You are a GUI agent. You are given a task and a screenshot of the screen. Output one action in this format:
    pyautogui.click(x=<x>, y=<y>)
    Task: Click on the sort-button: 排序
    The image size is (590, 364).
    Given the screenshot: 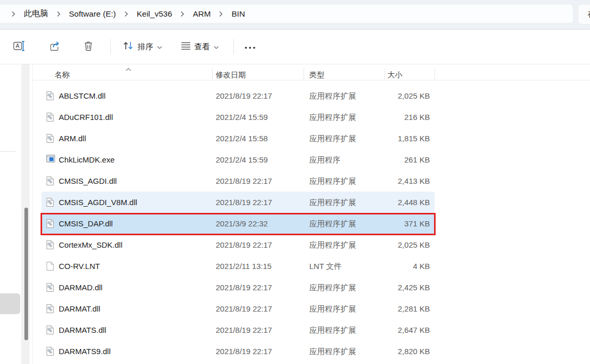 What is the action you would take?
    pyautogui.click(x=142, y=47)
    